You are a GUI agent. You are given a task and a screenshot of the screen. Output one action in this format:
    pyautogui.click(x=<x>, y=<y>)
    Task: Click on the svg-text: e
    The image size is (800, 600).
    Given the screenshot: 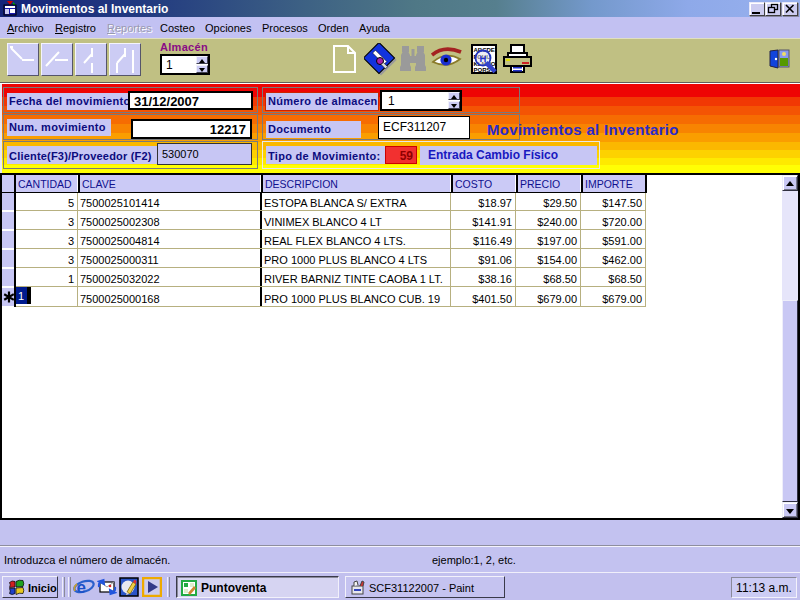 What is the action you would take?
    pyautogui.click(x=82, y=588)
    